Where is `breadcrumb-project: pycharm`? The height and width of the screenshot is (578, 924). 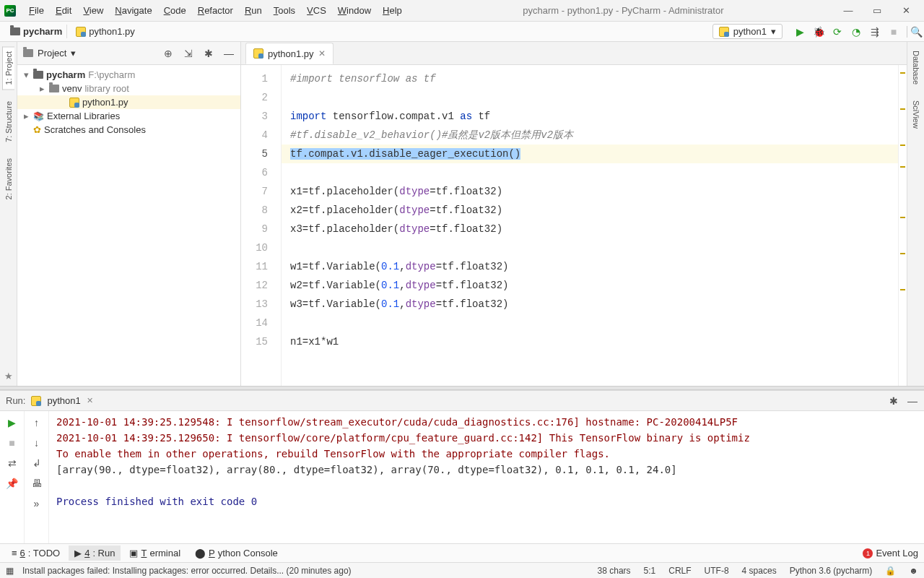 breadcrumb-project: pycharm is located at coordinates (36, 32).